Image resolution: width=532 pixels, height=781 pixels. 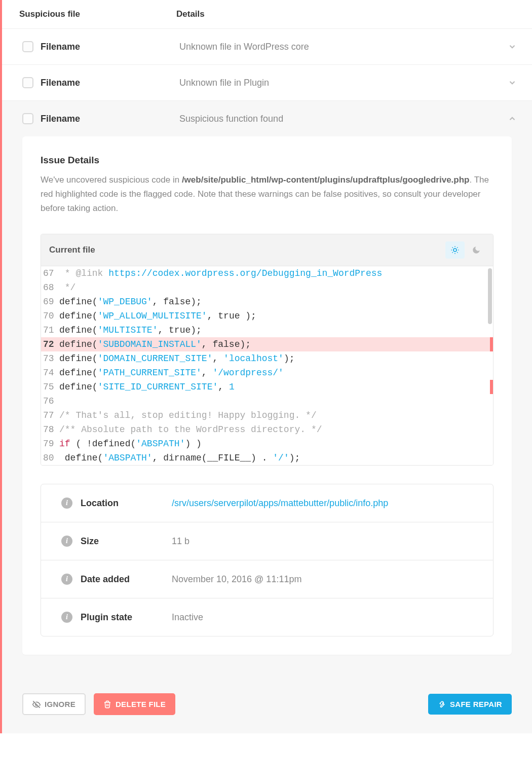 I want to click on line-number: 73, so click(x=50, y=359).